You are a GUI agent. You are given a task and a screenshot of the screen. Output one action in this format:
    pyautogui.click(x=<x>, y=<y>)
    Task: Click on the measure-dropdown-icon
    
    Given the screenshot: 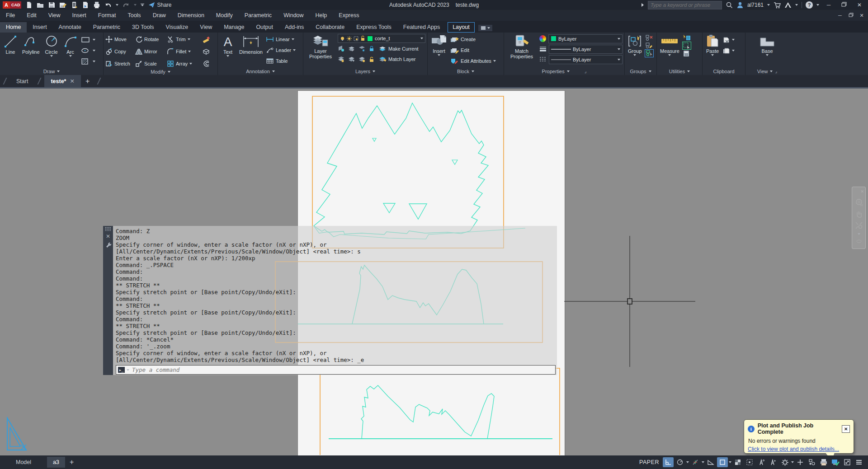 What is the action you would take?
    pyautogui.click(x=670, y=55)
    